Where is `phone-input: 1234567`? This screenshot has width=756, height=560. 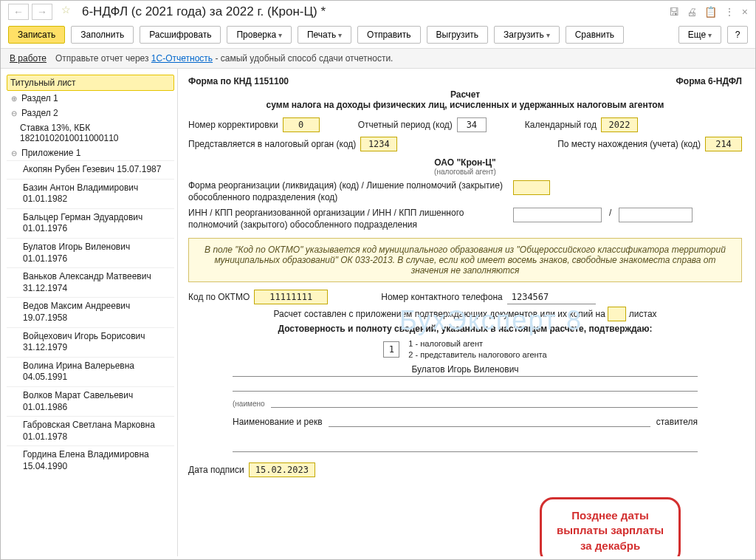 phone-input: 1234567 is located at coordinates (551, 297).